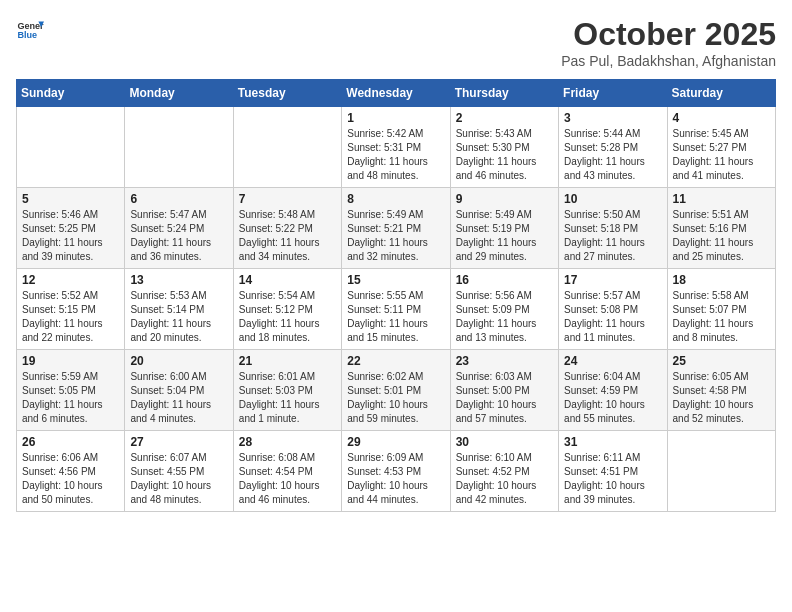  What do you see at coordinates (613, 472) in the screenshot?
I see `calendar-cell: 31Sunrise: 6:11 AM Sunset: 4:51 PM Dayli…` at bounding box center [613, 472].